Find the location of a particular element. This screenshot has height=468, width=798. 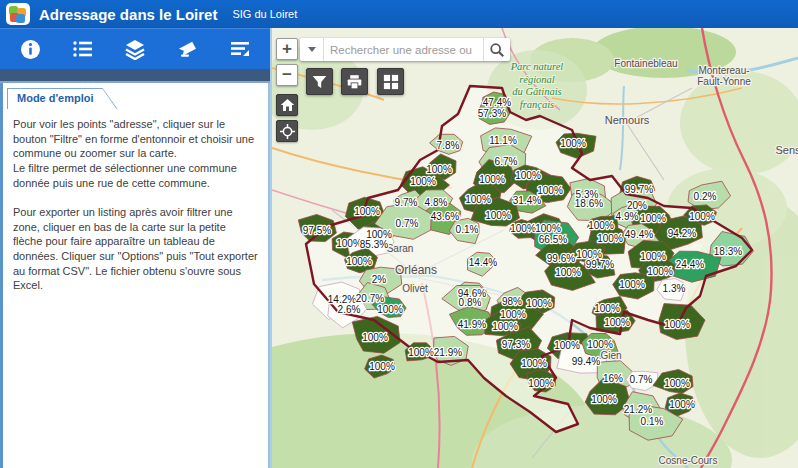

percent-label: 6.7% is located at coordinates (506, 162).